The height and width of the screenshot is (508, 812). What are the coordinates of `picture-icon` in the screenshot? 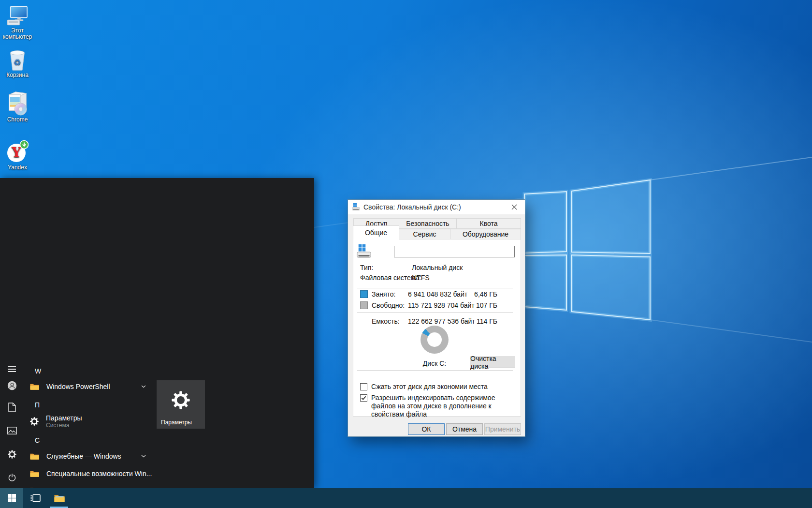 It's located at (12, 431).